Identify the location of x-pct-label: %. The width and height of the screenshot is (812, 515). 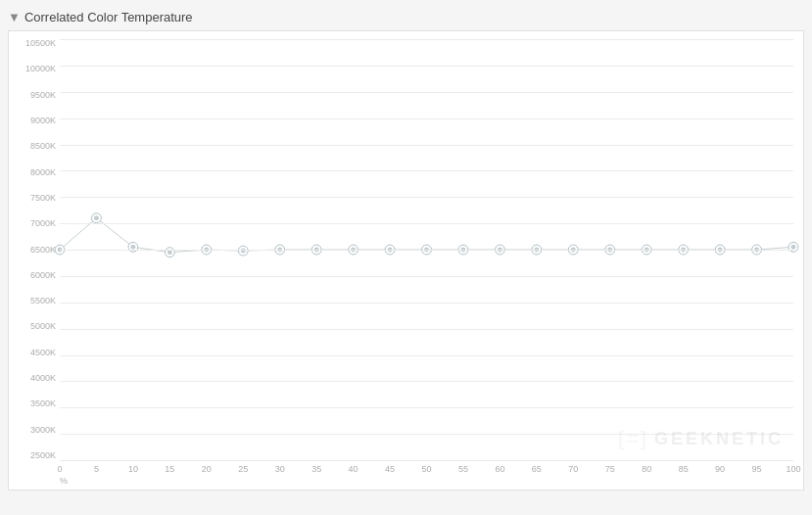
(64, 481).